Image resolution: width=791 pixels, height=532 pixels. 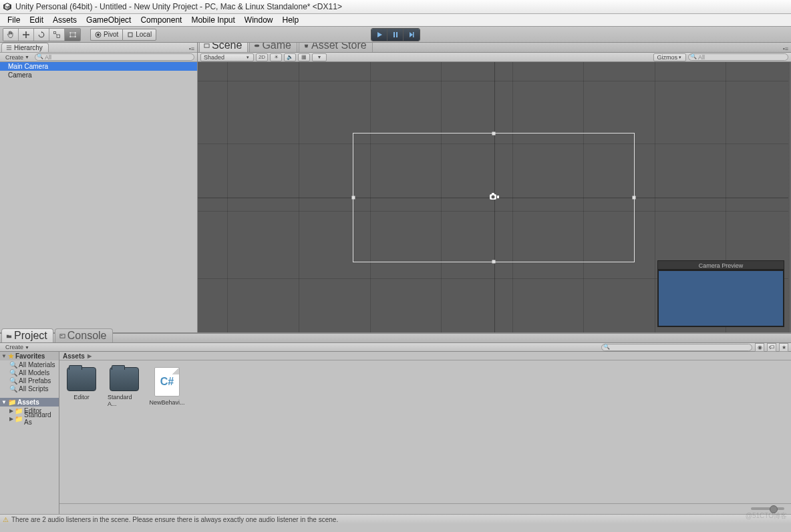 I want to click on favorite-all-prefabs: 🔍All Prefabs, so click(x=29, y=380).